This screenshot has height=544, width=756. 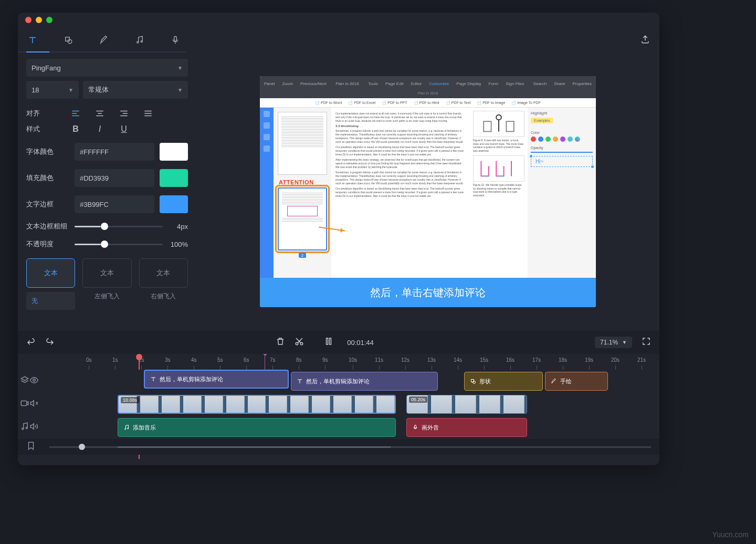 What do you see at coordinates (174, 152) in the screenshot?
I see `font-color-swatch` at bounding box center [174, 152].